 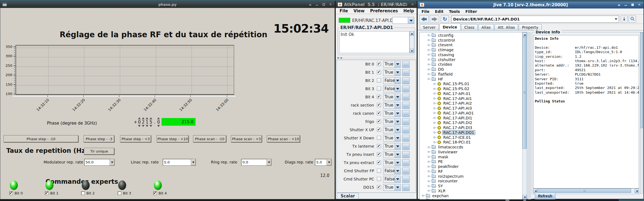 What do you see at coordinates (457, 108) in the screenshot?
I see `tree-item-label: RAC.17-API.AI3` at bounding box center [457, 108].